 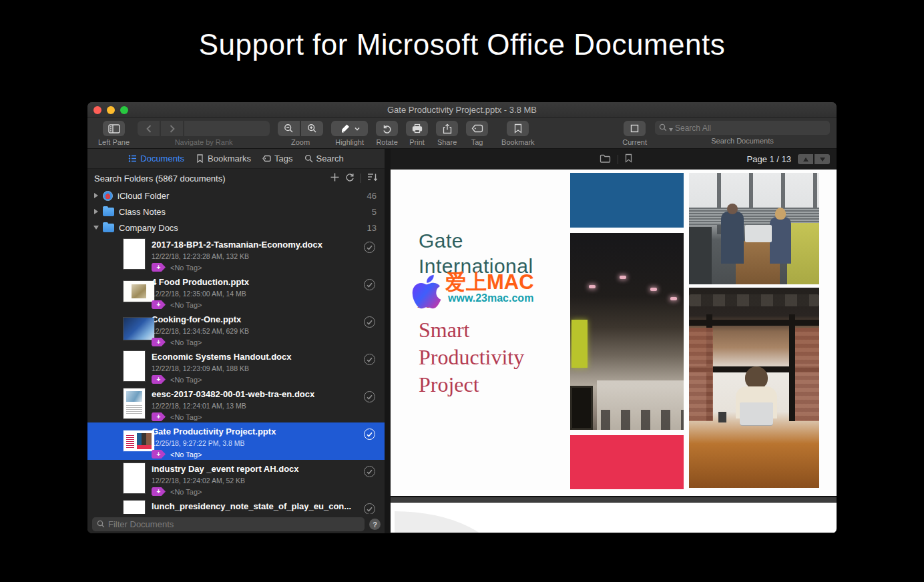 I want to click on navigate-back-button, so click(x=148, y=128).